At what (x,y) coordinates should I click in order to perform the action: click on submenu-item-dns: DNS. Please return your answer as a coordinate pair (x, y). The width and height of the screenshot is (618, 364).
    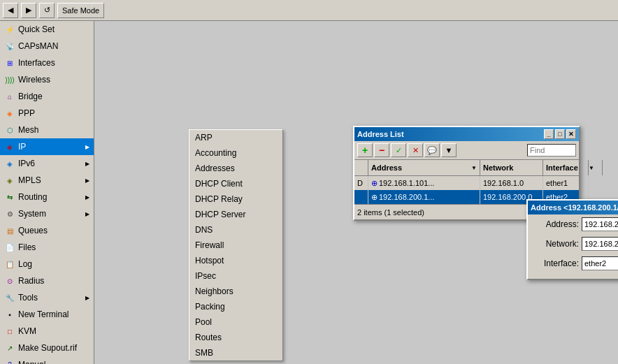
    Looking at the image, I should click on (236, 230).